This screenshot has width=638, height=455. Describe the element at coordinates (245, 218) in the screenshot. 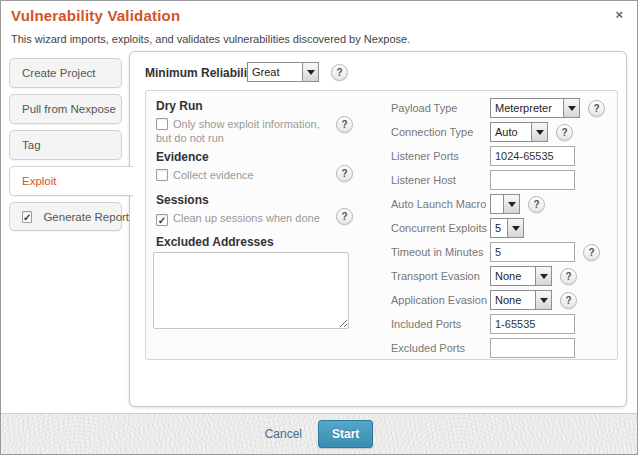

I see `sessions-option: ✓Clean up sessions when done` at that location.